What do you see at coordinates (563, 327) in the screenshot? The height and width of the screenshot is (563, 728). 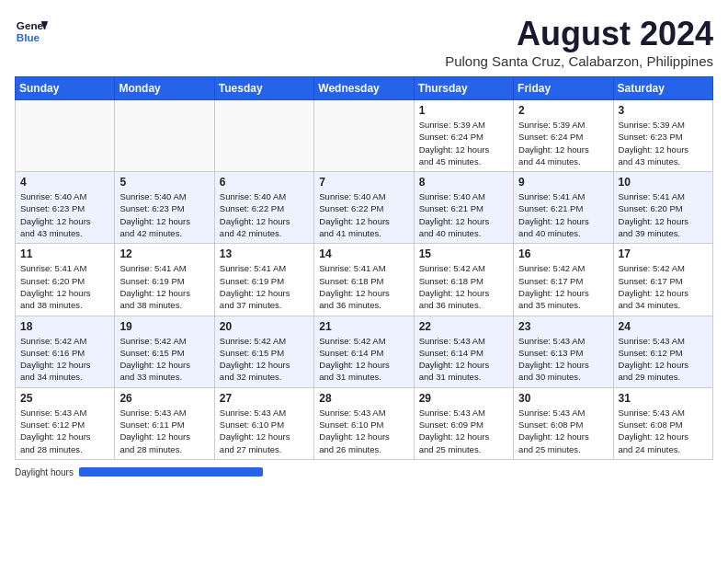 I see `day-number: 23` at bounding box center [563, 327].